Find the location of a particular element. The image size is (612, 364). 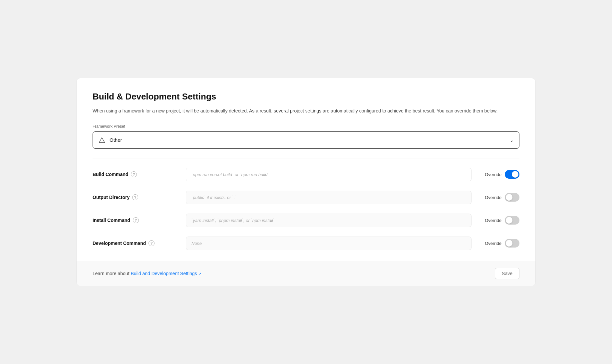

footer-link: Build and Development Settings↗ is located at coordinates (166, 273).